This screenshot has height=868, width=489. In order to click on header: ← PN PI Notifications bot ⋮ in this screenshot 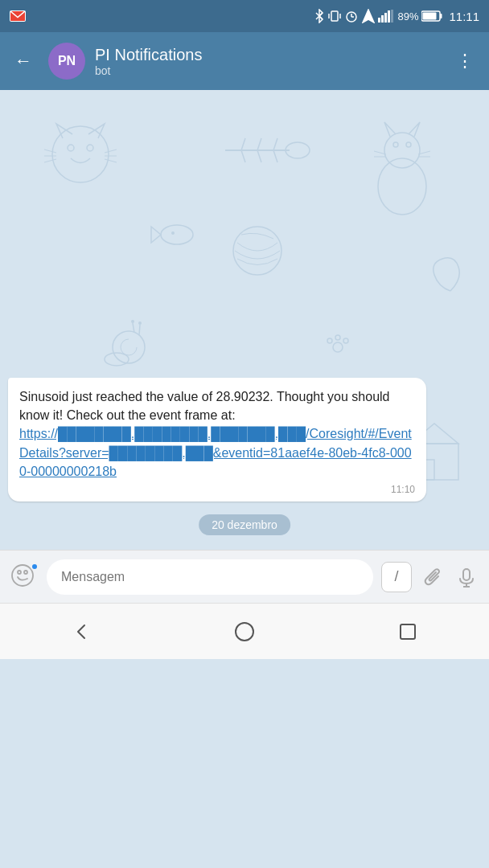, I will do `click(244, 61)`.